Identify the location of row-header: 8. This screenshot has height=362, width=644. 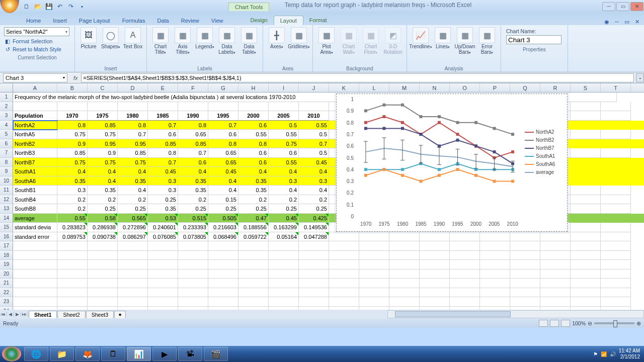
(7, 163).